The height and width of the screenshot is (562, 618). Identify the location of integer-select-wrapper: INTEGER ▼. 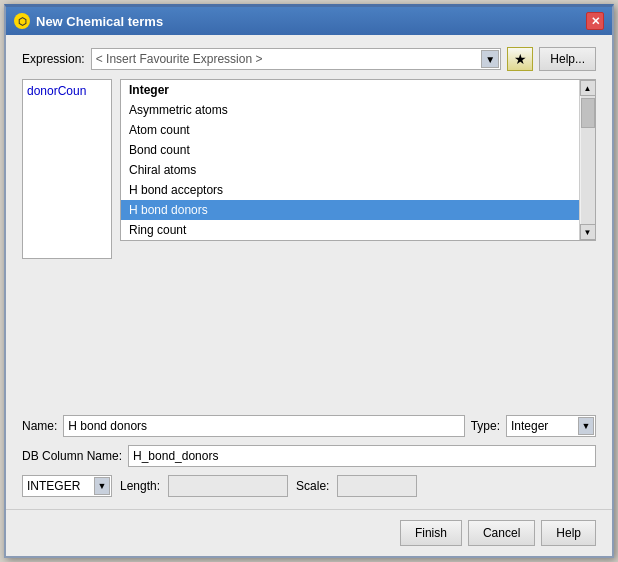
(67, 486).